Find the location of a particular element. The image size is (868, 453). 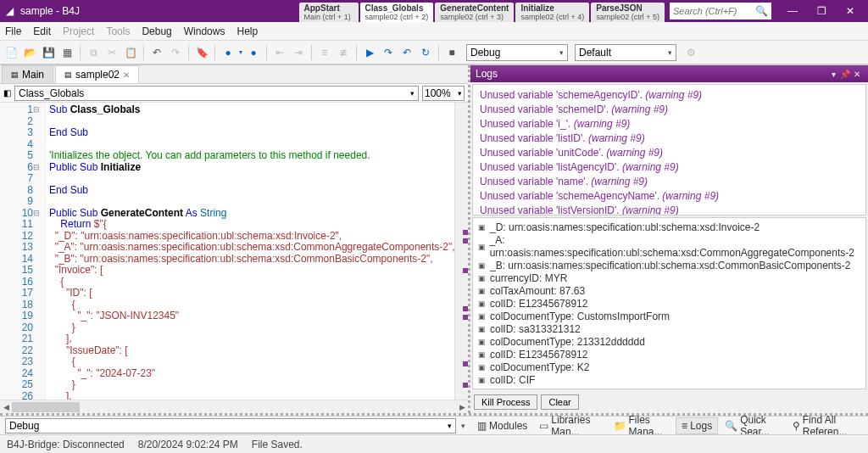

copy-icon: ⧉ is located at coordinates (93, 53).